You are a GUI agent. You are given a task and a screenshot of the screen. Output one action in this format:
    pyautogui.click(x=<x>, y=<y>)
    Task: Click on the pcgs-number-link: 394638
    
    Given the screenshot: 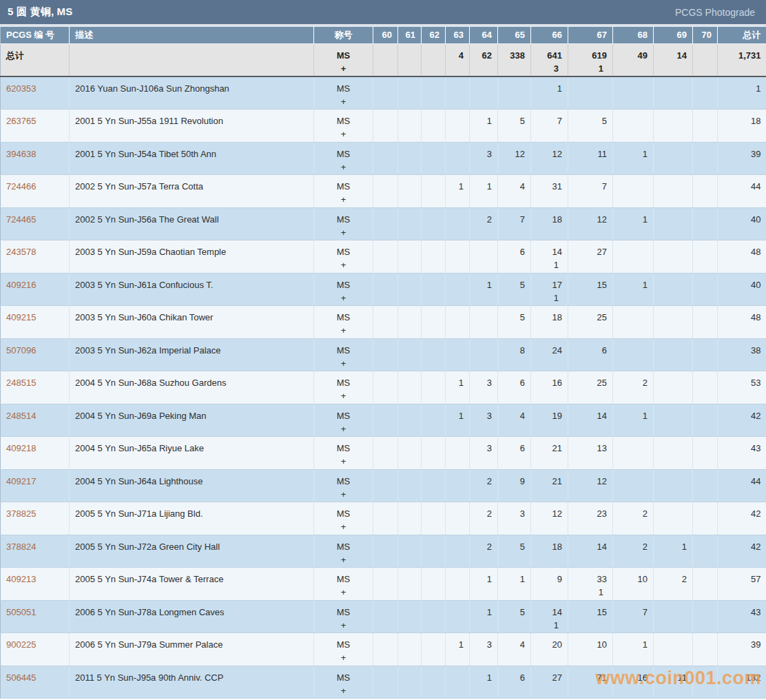 What is the action you would take?
    pyautogui.click(x=21, y=154)
    